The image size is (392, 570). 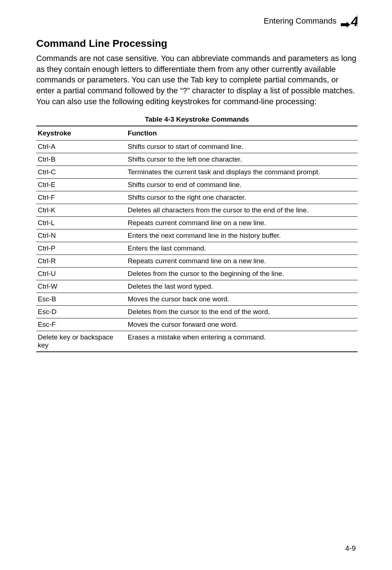 What do you see at coordinates (197, 274) in the screenshot?
I see `table-row: Ctrl-UDeletes from the cursor to the beg…` at bounding box center [197, 274].